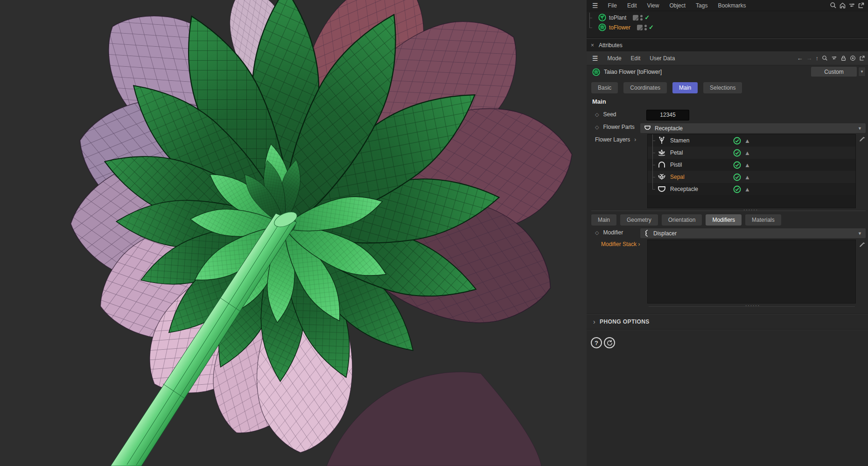 This screenshot has width=868, height=466. Describe the element at coordinates (605, 88) in the screenshot. I see `tab-basic: Basic` at that location.